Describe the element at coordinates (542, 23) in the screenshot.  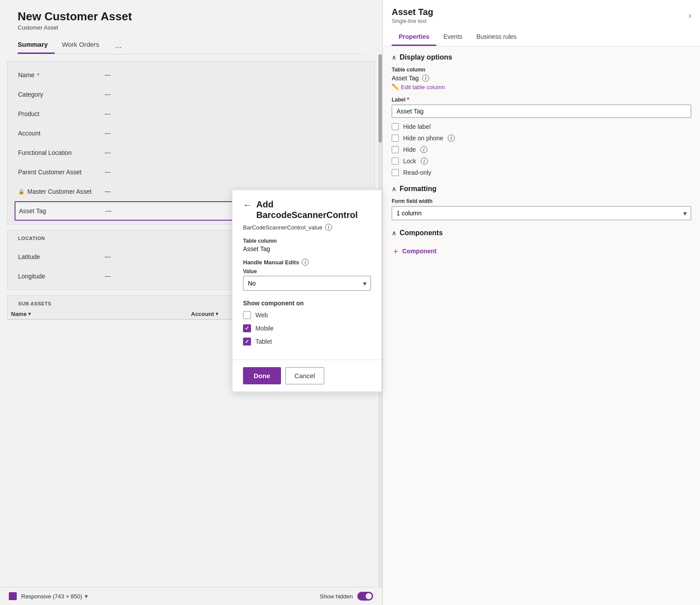
I see `right-panel-header: Asset Tag Single-line text › Properties …` at that location.